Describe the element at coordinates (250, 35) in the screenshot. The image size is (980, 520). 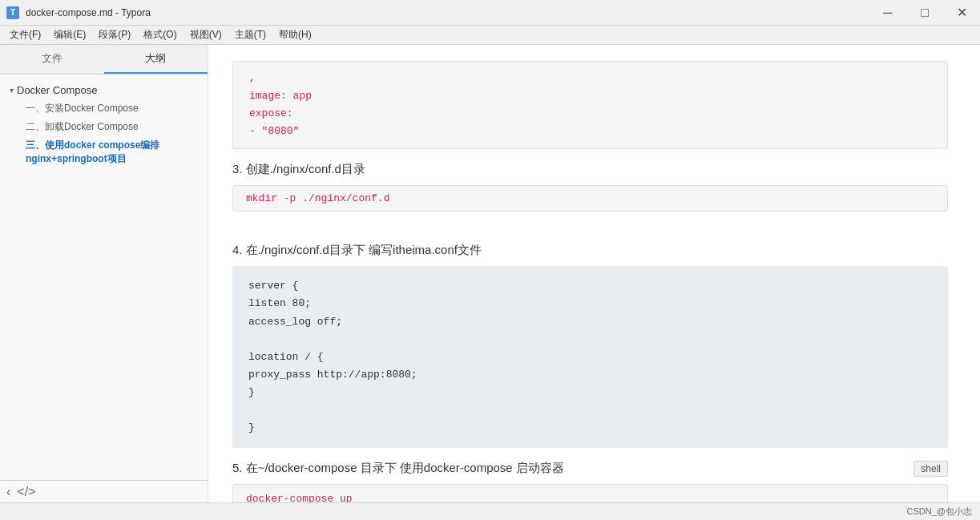
I see `menu-theme: 主题(T)` at that location.